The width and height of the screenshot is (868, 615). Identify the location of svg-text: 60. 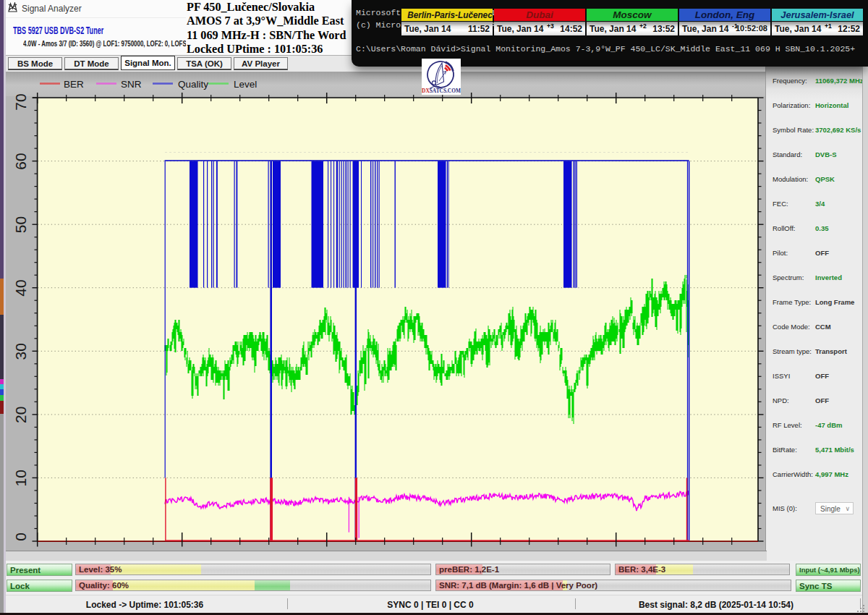
(20, 161).